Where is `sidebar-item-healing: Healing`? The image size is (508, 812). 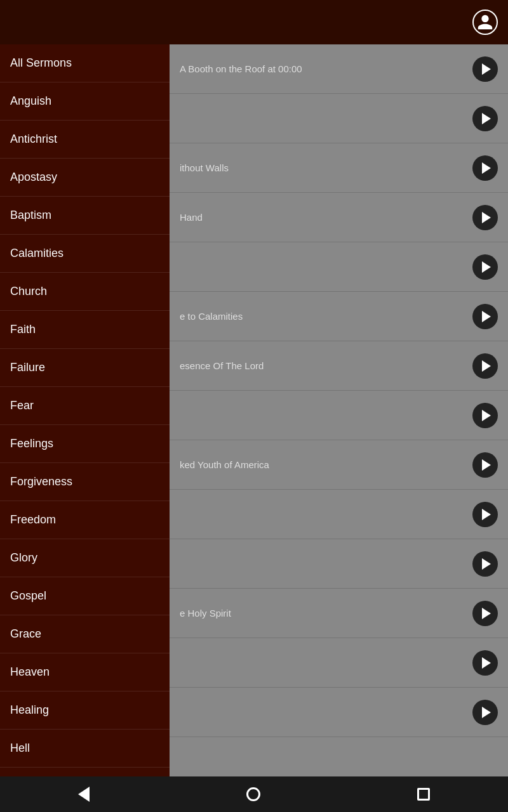 sidebar-item-healing: Healing is located at coordinates (85, 710).